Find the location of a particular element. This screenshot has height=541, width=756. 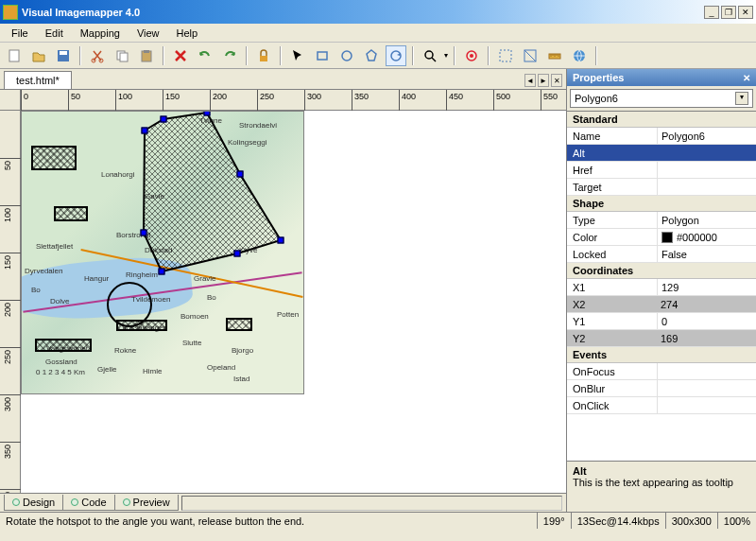

prop-row: X1129 is located at coordinates (662, 288).